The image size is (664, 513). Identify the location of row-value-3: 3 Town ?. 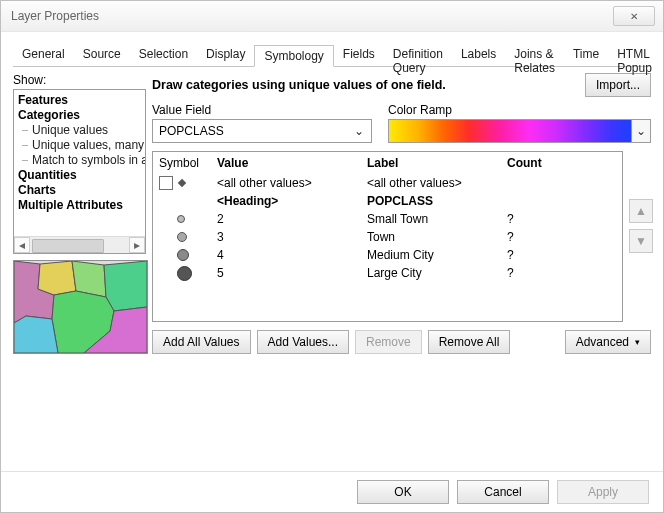
(388, 237).